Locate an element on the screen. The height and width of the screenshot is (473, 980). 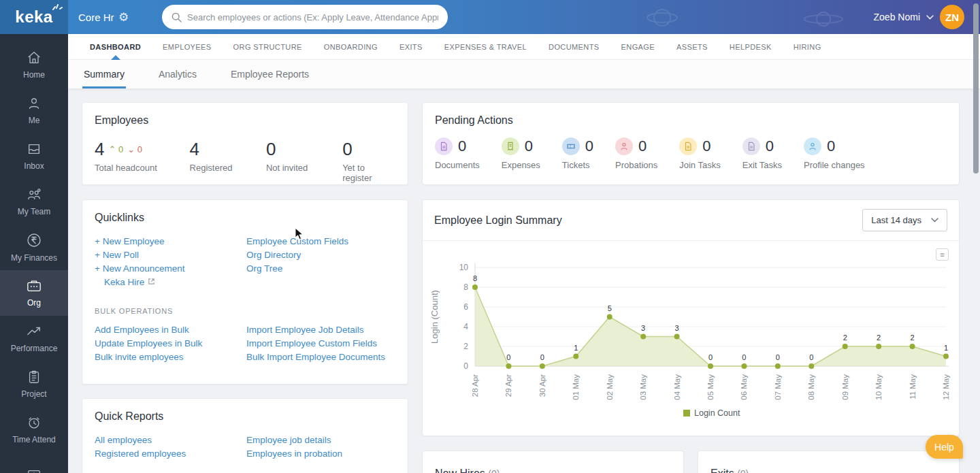
link-new-announcement: + New Announcement is located at coordinates (170, 269).